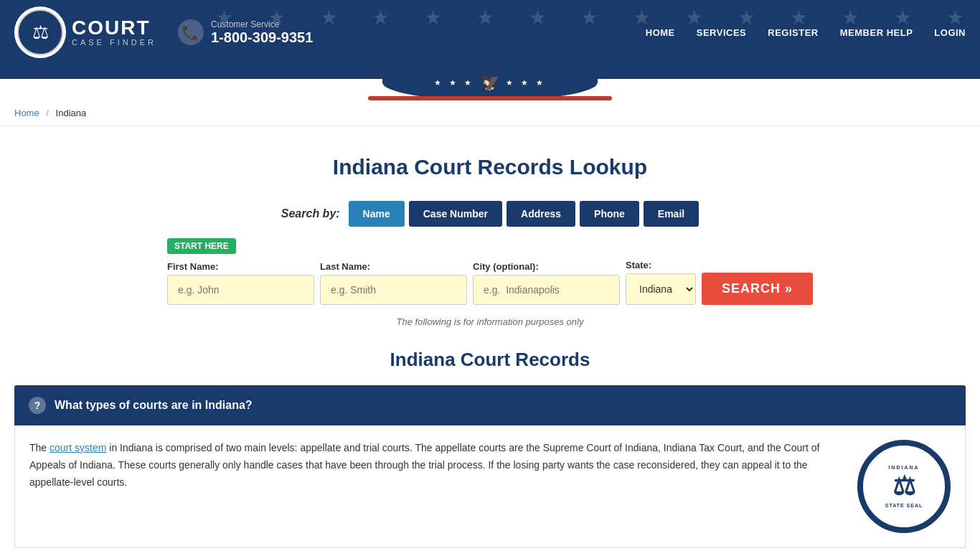 The width and height of the screenshot is (980, 551). Describe the element at coordinates (39, 448) in the screenshot. I see `body-text-1: The` at that location.